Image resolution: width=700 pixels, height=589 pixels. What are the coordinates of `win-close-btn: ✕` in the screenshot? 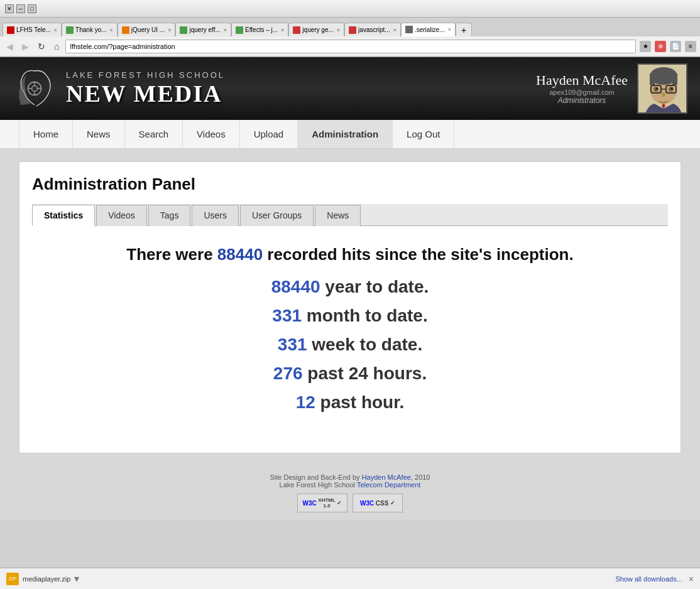 It's located at (9, 9).